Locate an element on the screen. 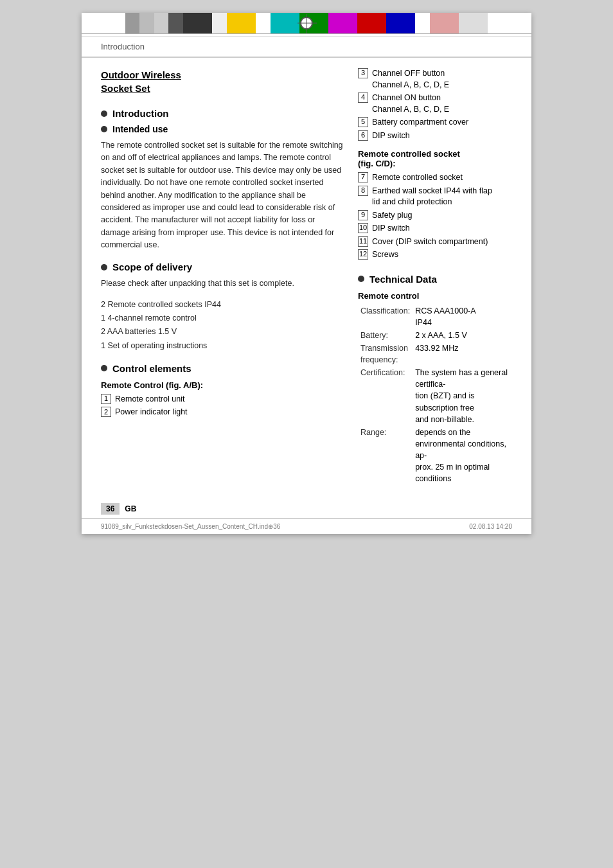 The image size is (613, 868). page-language-label: GB is located at coordinates (130, 509).